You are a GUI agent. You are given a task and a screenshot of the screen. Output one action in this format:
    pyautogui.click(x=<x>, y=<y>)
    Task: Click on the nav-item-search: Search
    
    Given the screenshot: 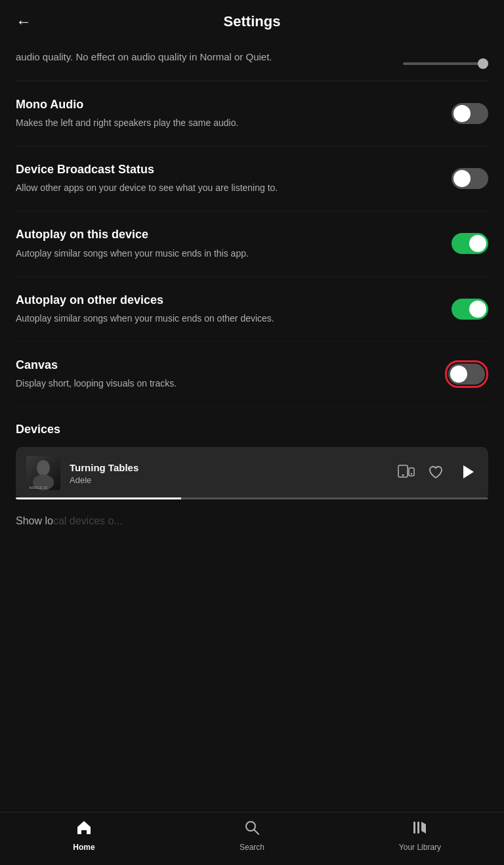 What is the action you would take?
    pyautogui.click(x=252, y=835)
    